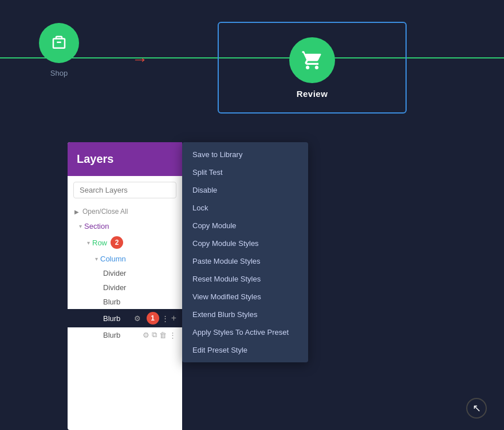 The height and width of the screenshot is (430, 504). I want to click on layer-item-blurb2: Blurb ⚙ 1 ⋮ +, so click(125, 318).